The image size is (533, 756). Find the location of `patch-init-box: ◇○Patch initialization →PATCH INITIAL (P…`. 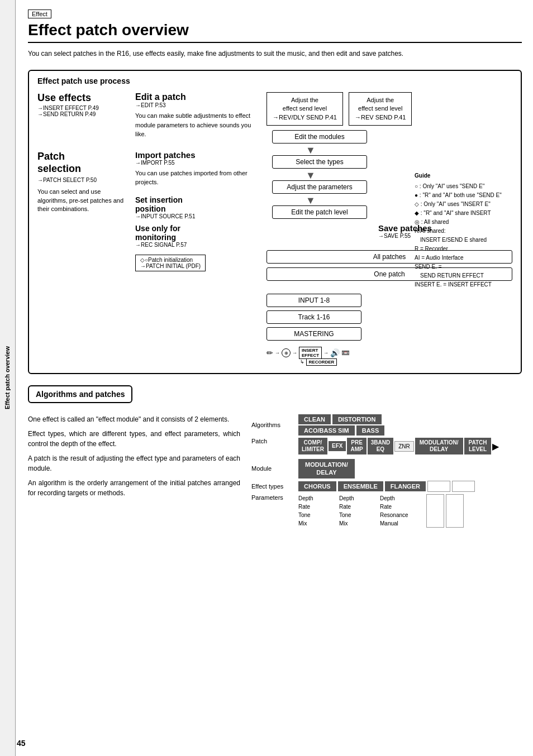

patch-init-box: ◇○Patch initialization →PATCH INITIAL (P… is located at coordinates (170, 263).